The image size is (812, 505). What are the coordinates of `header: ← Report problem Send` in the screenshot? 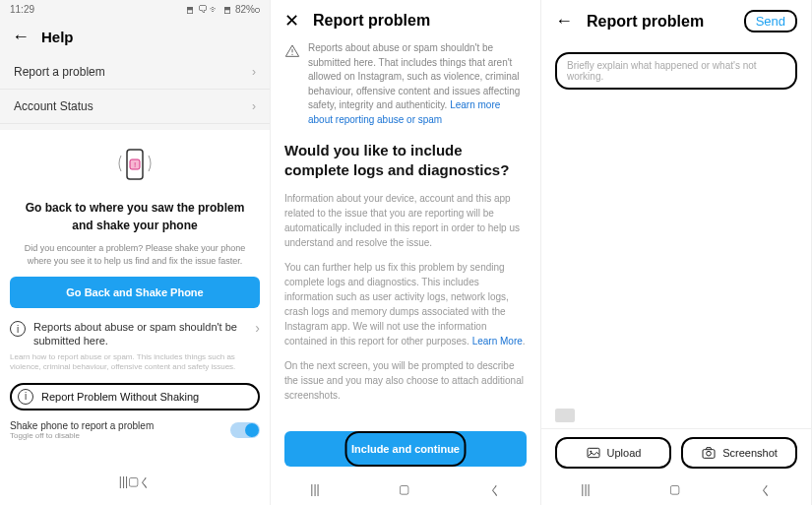 It's located at (676, 22).